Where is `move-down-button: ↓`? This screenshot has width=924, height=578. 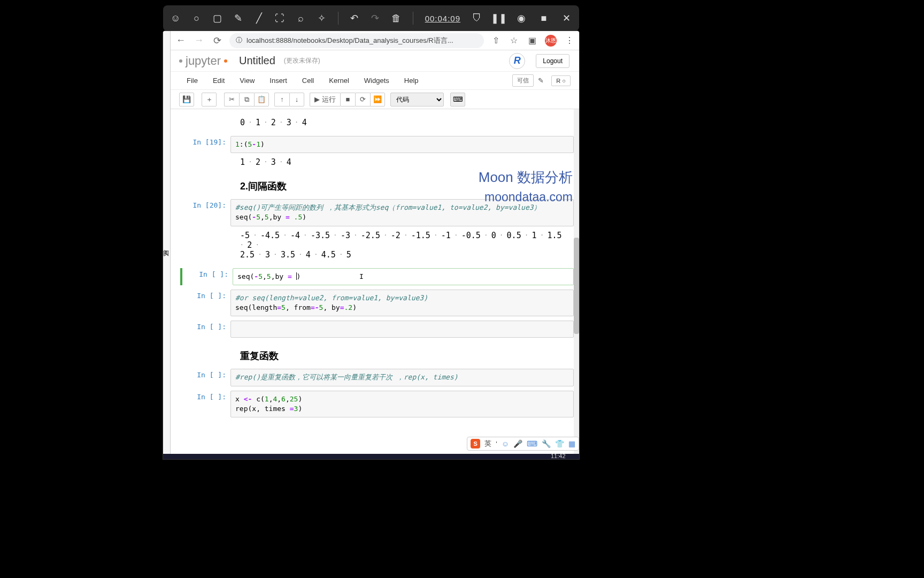
move-down-button: ↓ is located at coordinates (297, 100).